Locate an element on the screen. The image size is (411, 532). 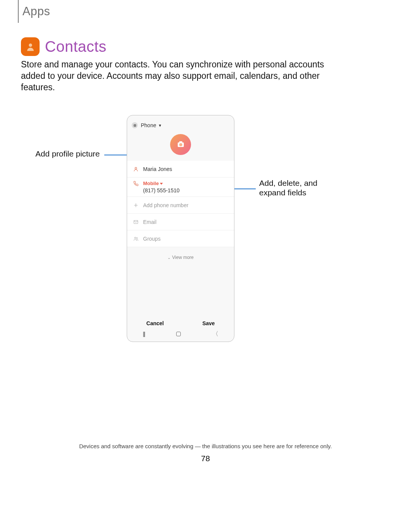
plus-icon is located at coordinates (136, 205).